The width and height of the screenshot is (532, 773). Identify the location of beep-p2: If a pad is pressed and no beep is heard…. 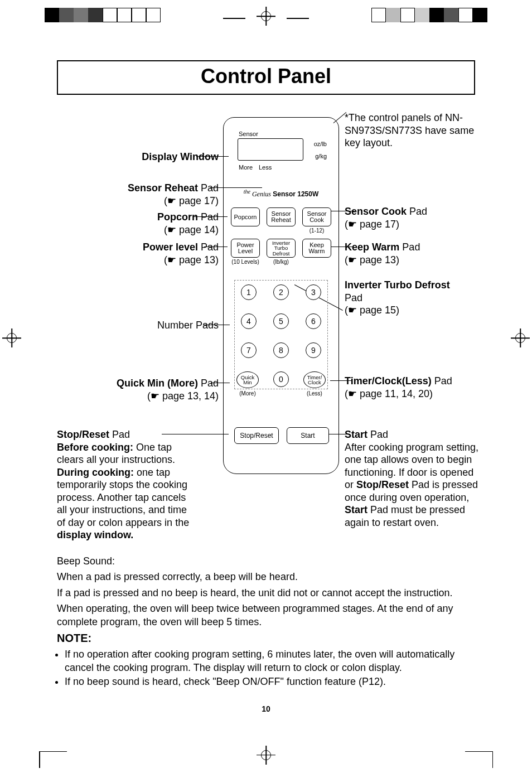
(266, 593).